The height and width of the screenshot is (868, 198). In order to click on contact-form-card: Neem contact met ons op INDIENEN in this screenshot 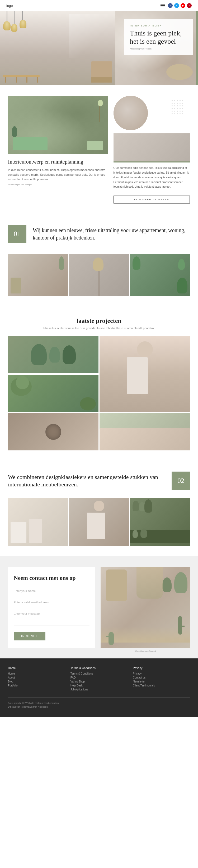, I will do `click(52, 607)`.